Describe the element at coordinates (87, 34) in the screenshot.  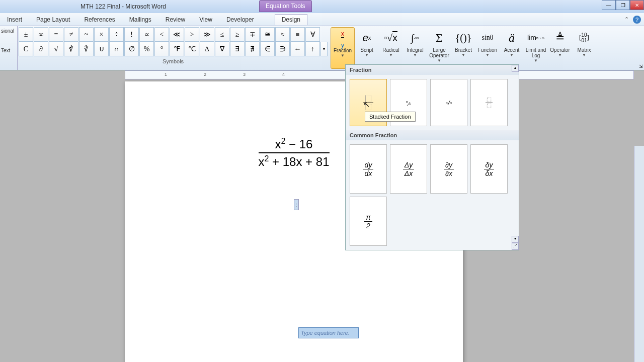
I see `symbol-tilde: ~` at that location.